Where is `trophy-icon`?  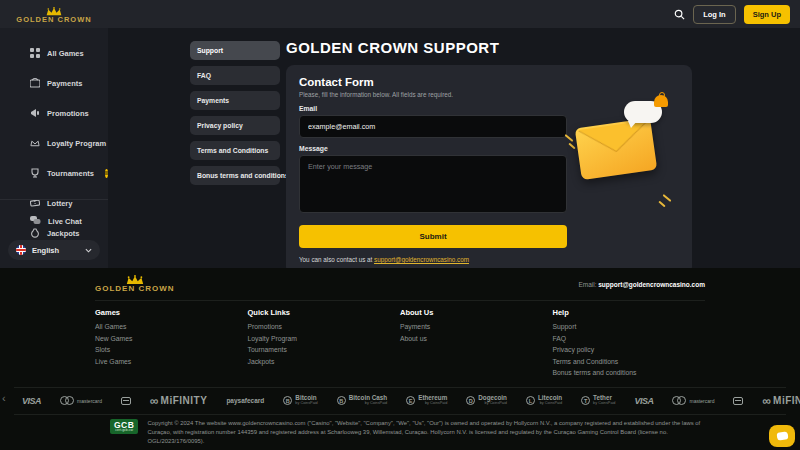 trophy-icon is located at coordinates (35, 173).